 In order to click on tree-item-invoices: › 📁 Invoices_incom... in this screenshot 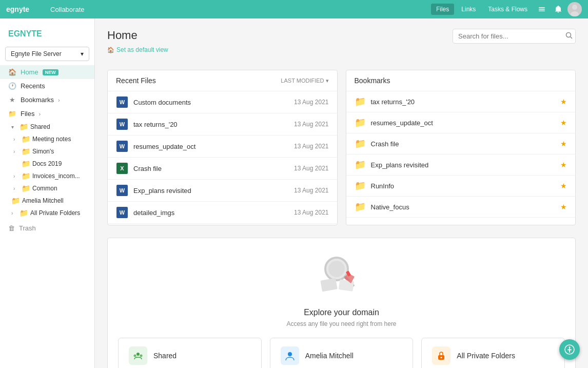, I will do `click(51, 176)`.